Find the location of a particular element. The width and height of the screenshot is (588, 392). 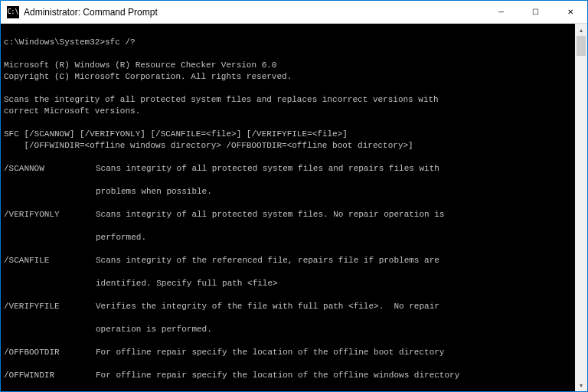

window-title: Administrator: Command Prompt is located at coordinates (254, 12).